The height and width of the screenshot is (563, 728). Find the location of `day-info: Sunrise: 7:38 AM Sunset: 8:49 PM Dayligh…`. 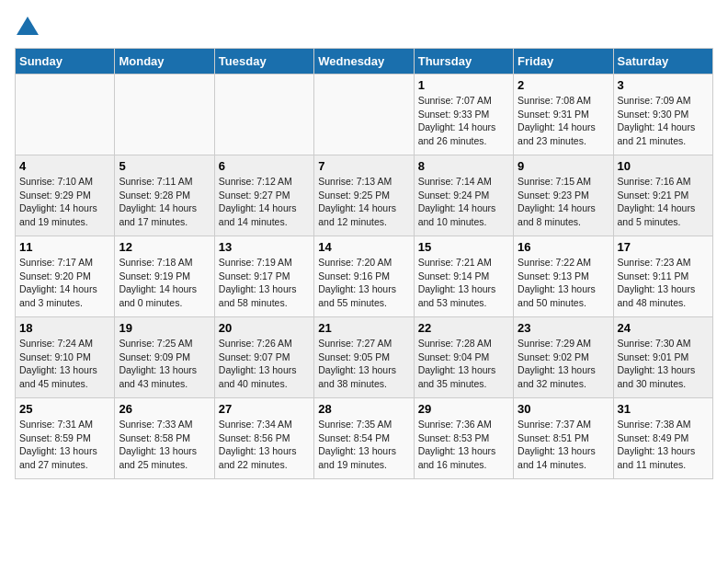

day-info: Sunrise: 7:38 AM Sunset: 8:49 PM Dayligh… is located at coordinates (664, 445).